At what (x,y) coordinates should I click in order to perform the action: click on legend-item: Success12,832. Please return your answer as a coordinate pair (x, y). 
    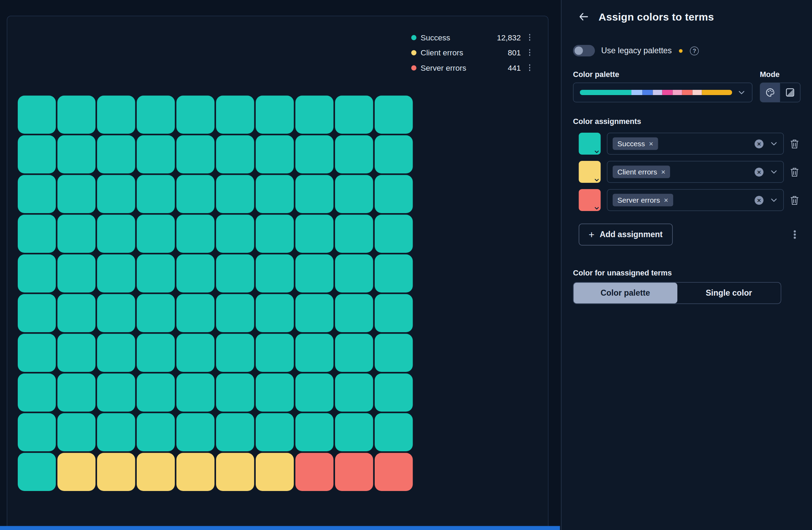
    Looking at the image, I should click on (473, 38).